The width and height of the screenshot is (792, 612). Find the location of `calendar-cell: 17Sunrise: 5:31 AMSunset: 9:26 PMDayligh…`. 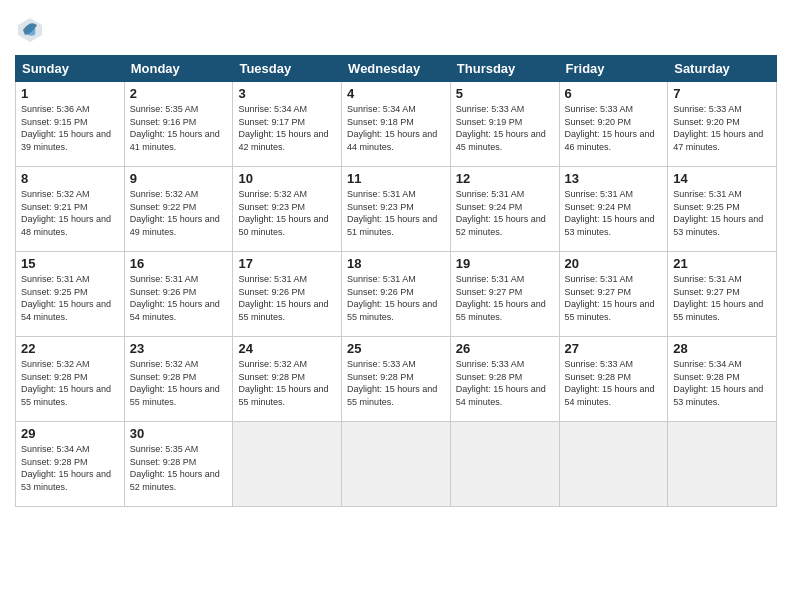

calendar-cell: 17Sunrise: 5:31 AMSunset: 9:26 PMDayligh… is located at coordinates (288, 294).